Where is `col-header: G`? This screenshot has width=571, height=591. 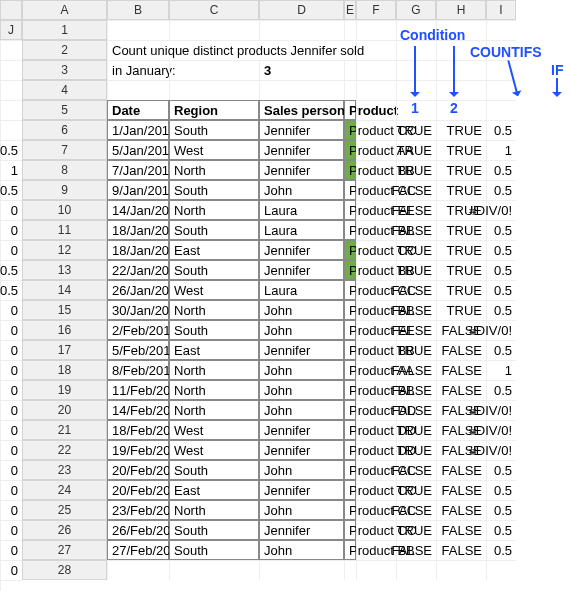 col-header: G is located at coordinates (416, 10).